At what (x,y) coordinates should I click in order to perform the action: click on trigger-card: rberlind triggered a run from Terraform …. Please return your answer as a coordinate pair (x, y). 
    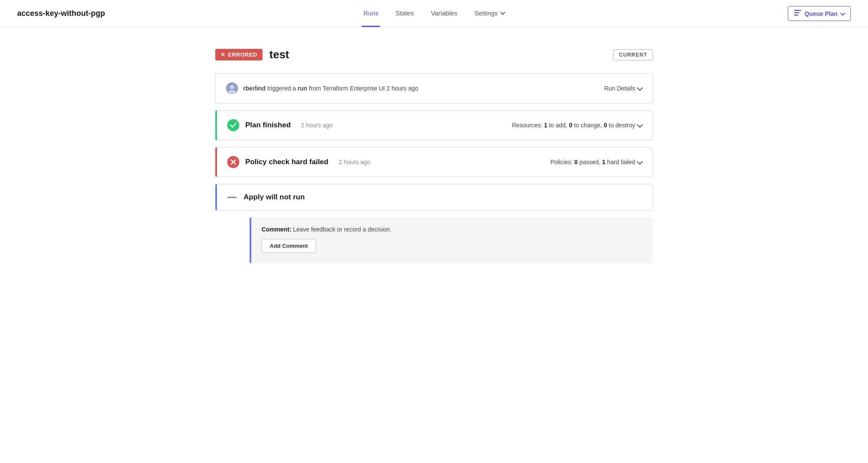
    Looking at the image, I should click on (434, 88).